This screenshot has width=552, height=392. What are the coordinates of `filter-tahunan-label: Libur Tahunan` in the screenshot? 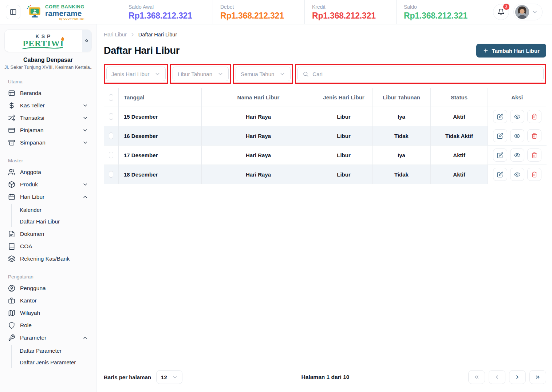 It's located at (195, 74).